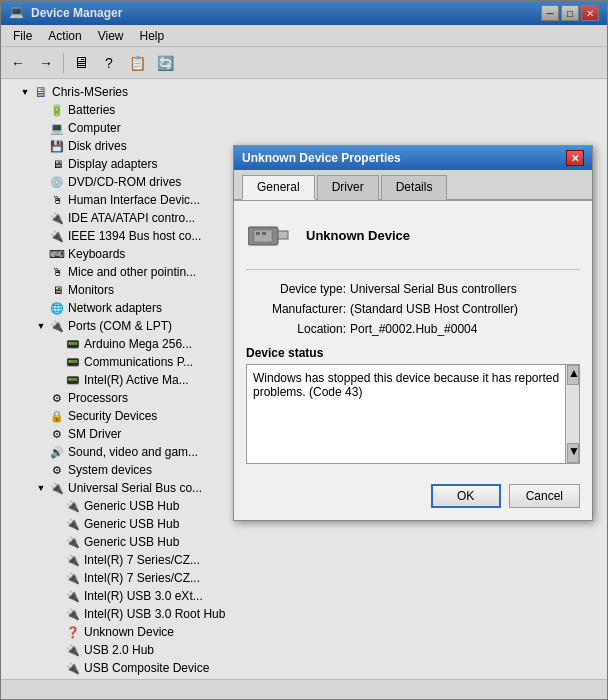  I want to click on status-scrollbar: ▲ ▼, so click(572, 414).